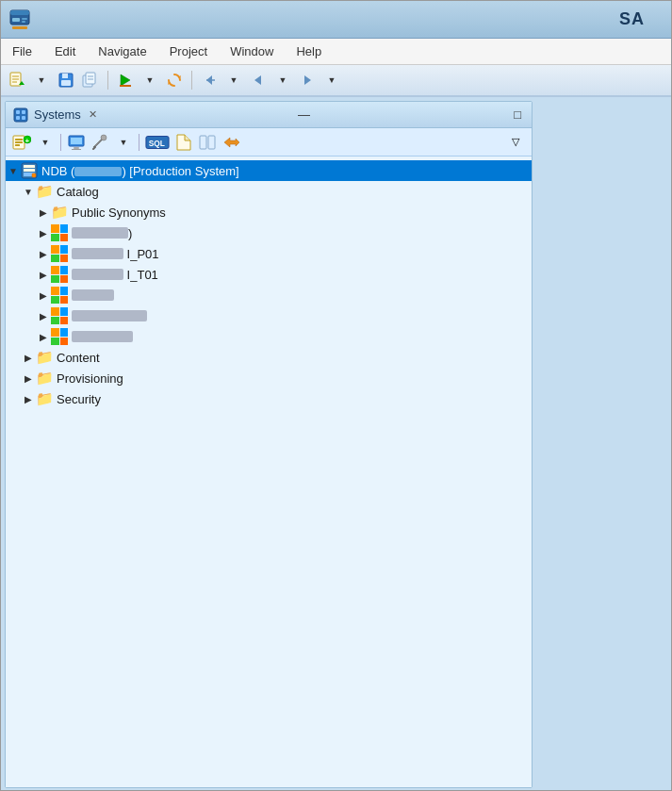 The image size is (672, 791). Describe the element at coordinates (13, 171) in the screenshot. I see `root-expander: ▼` at that location.